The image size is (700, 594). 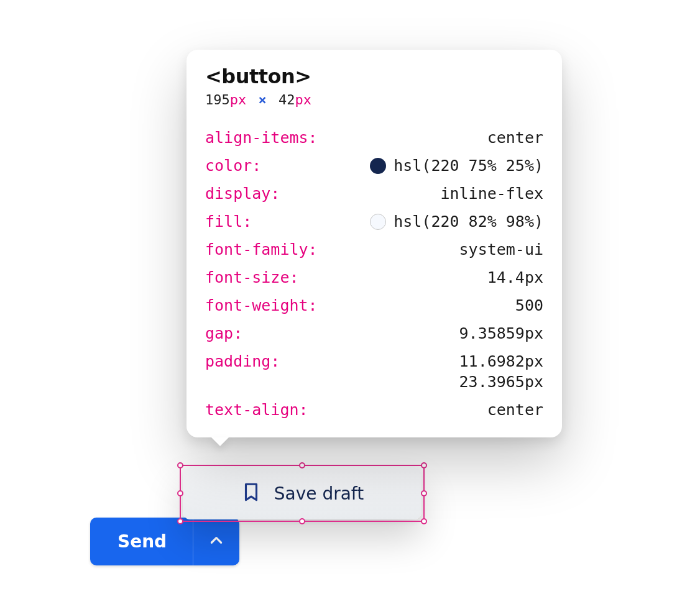 I want to click on dim-height-unit: px, so click(x=303, y=99).